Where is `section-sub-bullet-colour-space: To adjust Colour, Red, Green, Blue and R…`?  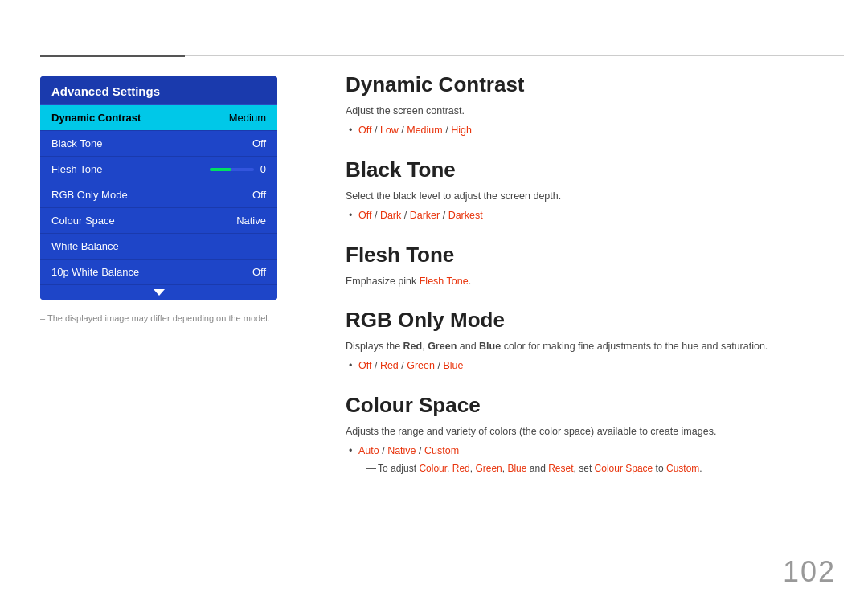
section-sub-bullet-colour-space: To adjust Colour, Red, Green, Blue and R… is located at coordinates (591, 468).